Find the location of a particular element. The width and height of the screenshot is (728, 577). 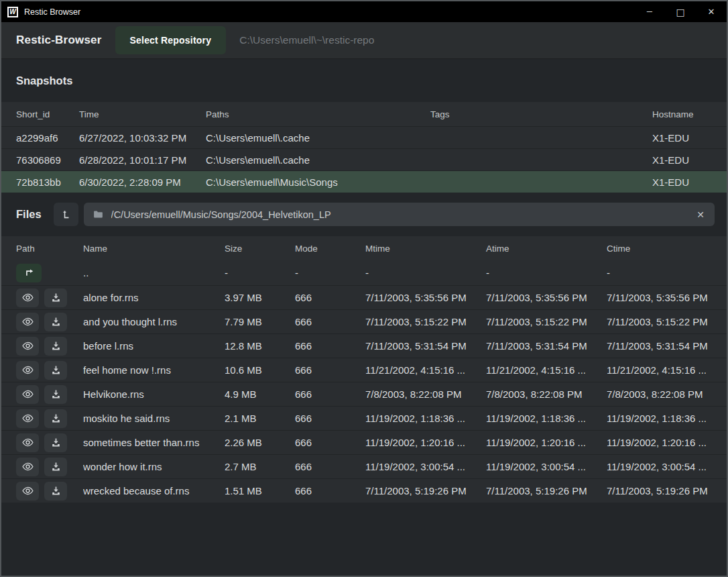

file-mtime: 11/21/2002, 4:15:16 ... is located at coordinates (426, 370).